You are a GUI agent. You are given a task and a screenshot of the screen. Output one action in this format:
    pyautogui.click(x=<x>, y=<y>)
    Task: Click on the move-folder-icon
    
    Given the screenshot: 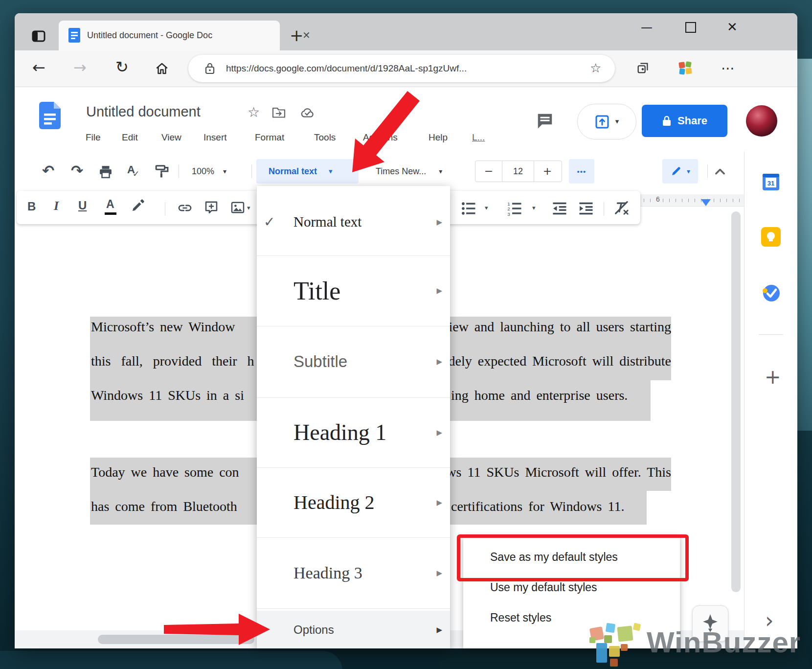 What is the action you would take?
    pyautogui.click(x=279, y=113)
    